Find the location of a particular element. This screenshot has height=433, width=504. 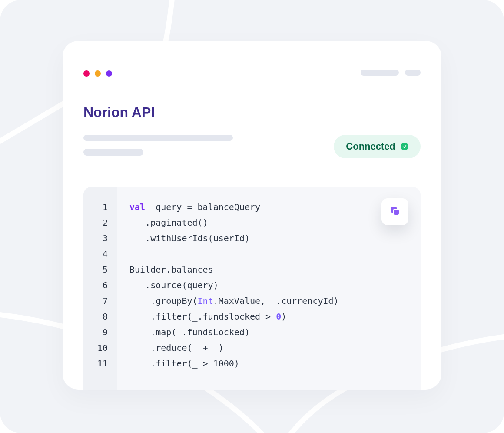

code-line: .filter(_.fundslocked > 0) is located at coordinates (275, 316).